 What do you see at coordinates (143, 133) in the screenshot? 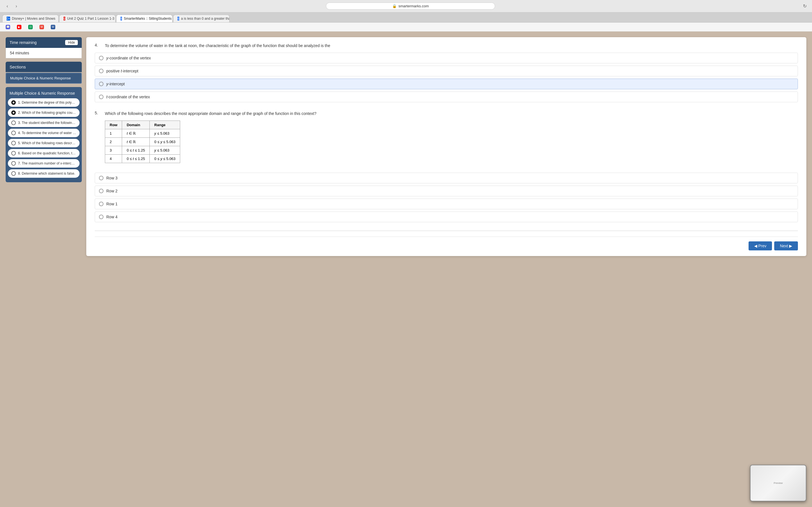
I see `table-row: 1 t ∈ ℝ y ≤ 5.063` at bounding box center [143, 133].